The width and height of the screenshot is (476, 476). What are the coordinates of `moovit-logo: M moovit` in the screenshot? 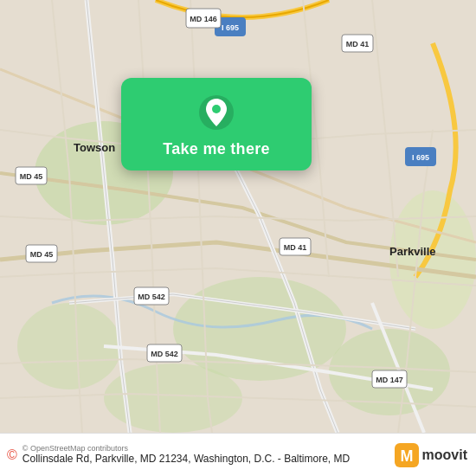 It's located at (431, 455).